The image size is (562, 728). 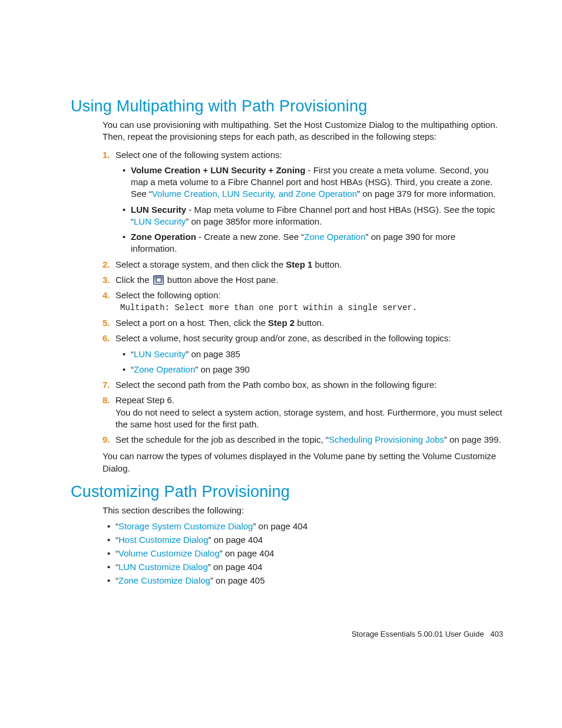 What do you see at coordinates (283, 338) in the screenshot?
I see `text: Select a volume, host security group and…` at bounding box center [283, 338].